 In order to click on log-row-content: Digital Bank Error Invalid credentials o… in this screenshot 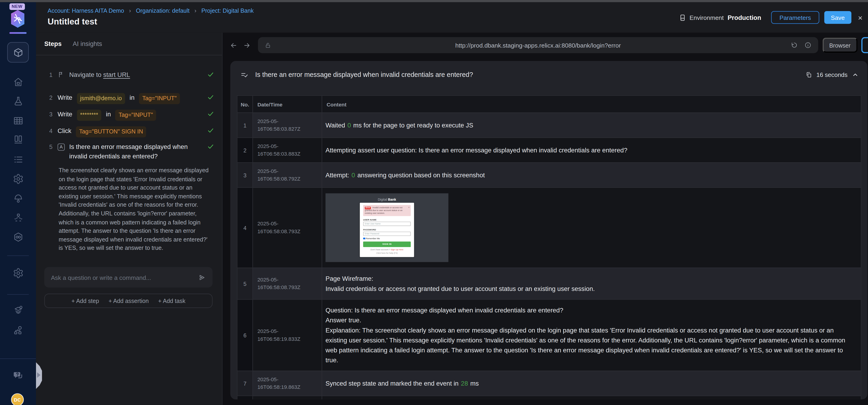, I will do `click(591, 228)`.